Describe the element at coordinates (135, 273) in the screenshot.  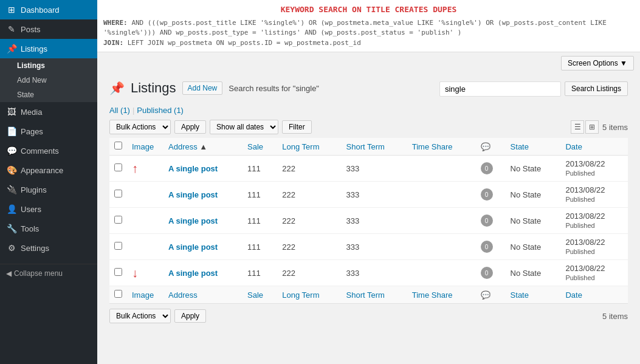
I see `arrow-down-icon: ↓` at that location.